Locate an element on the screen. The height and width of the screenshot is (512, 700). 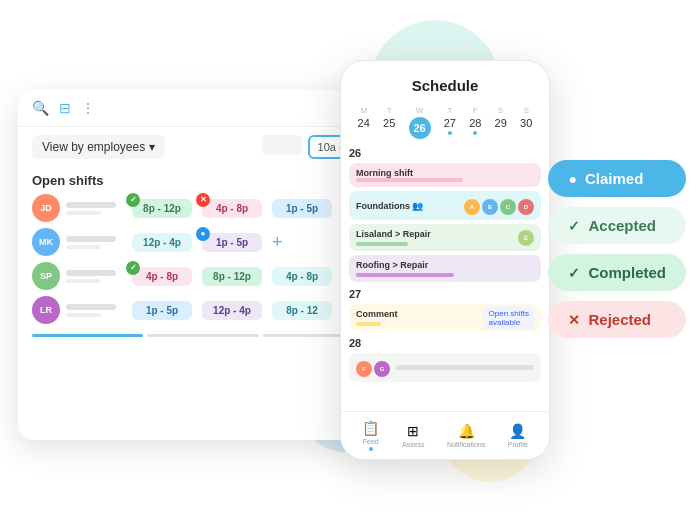
day-section-28: 28 F G is located at coordinates (445, 360).